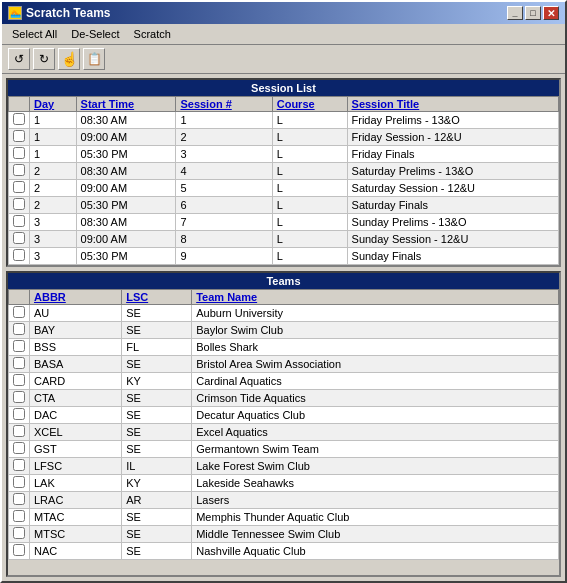  Describe the element at coordinates (284, 552) in the screenshot. I see `teams-table-row: NAC SE Nashville Aquatic Club` at that location.